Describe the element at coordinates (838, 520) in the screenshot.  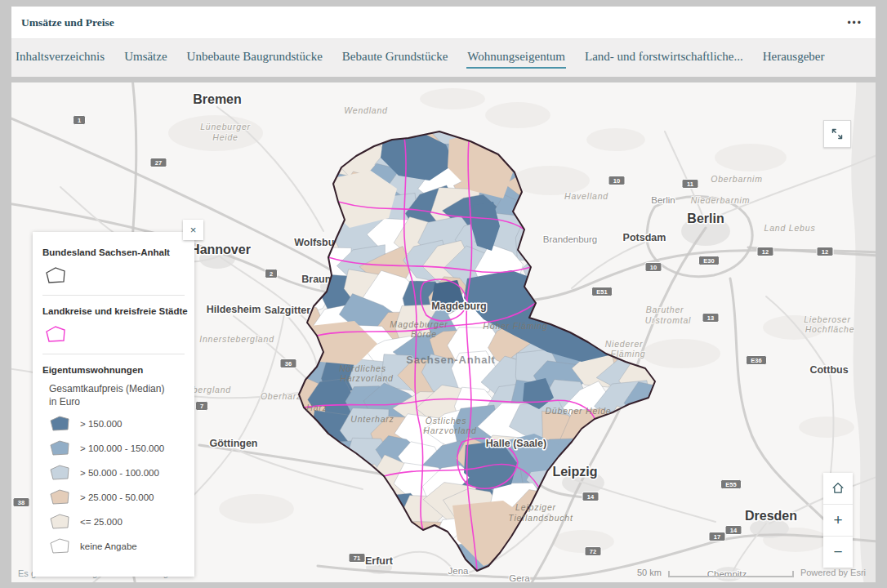
I see `map-zoom-controls: + −` at that location.